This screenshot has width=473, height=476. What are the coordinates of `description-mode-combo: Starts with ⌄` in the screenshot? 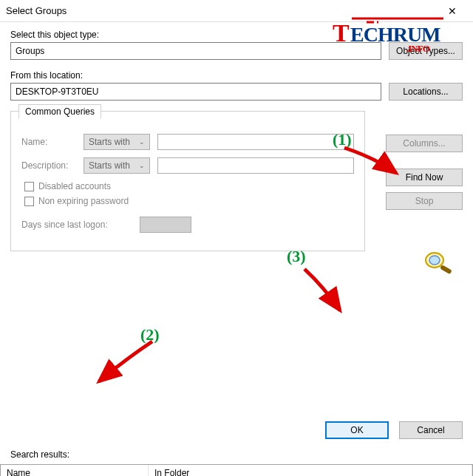 It's located at (117, 166).